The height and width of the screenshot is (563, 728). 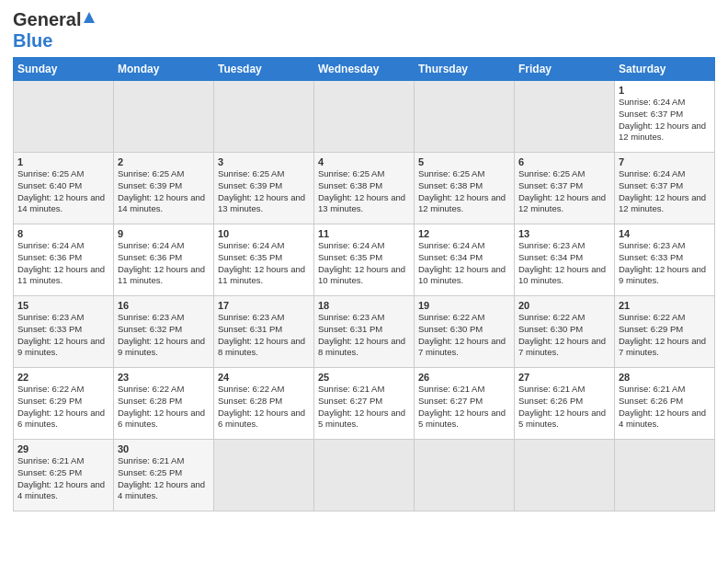 What do you see at coordinates (164, 305) in the screenshot?
I see `day-number: 16` at bounding box center [164, 305].